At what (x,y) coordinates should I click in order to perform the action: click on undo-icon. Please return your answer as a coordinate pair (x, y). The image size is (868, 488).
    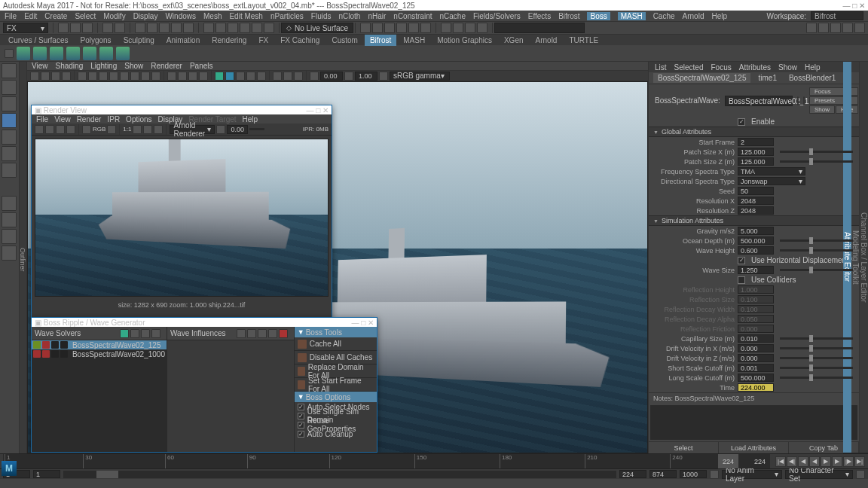
    Looking at the image, I should click on (108, 28).